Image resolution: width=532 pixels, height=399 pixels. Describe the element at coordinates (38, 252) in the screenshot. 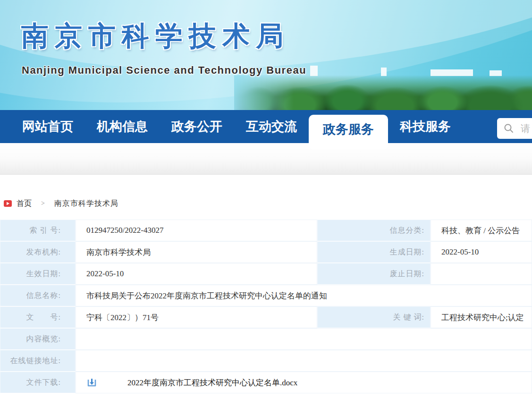

I see `publisher-label: 发布机构:` at that location.